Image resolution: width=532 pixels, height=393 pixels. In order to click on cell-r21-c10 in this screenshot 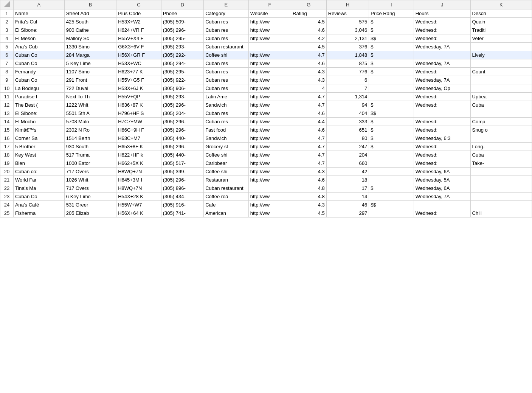, I will do `click(501, 180)`.